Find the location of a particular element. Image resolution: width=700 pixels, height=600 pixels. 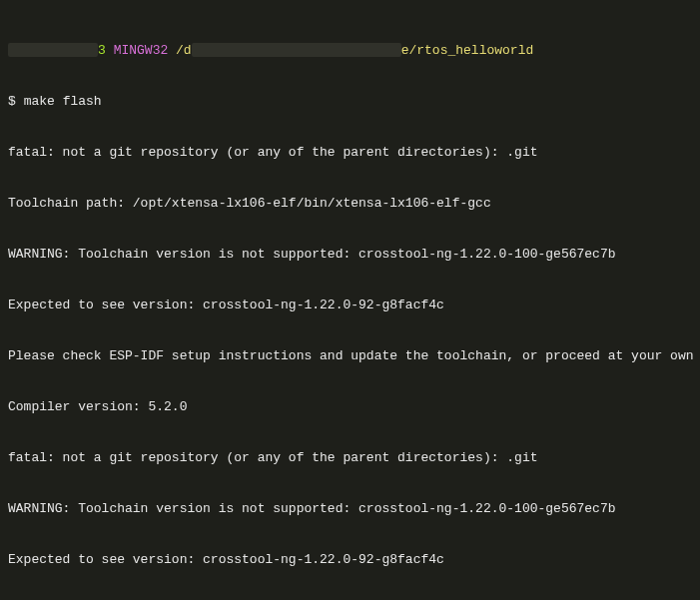

command-text: make flash is located at coordinates (63, 102).